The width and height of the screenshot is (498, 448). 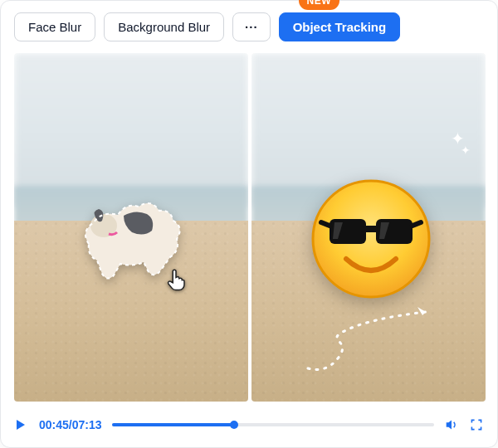 I want to click on tab-object-tracking: Object Tracking, so click(x=340, y=27).